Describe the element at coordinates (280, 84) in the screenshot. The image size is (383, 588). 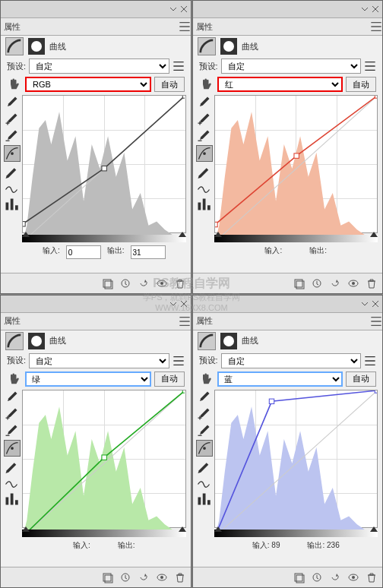
I see `channel-select: 红` at that location.